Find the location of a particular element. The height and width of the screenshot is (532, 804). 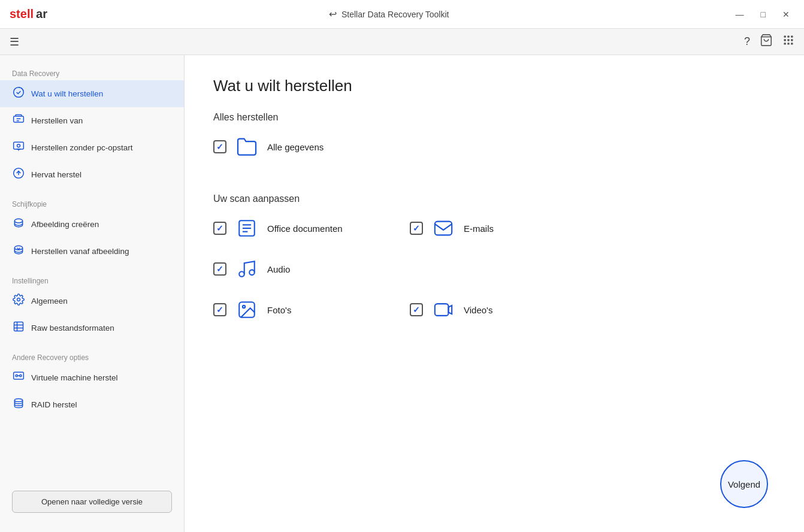

apps-grid-icon is located at coordinates (788, 42).